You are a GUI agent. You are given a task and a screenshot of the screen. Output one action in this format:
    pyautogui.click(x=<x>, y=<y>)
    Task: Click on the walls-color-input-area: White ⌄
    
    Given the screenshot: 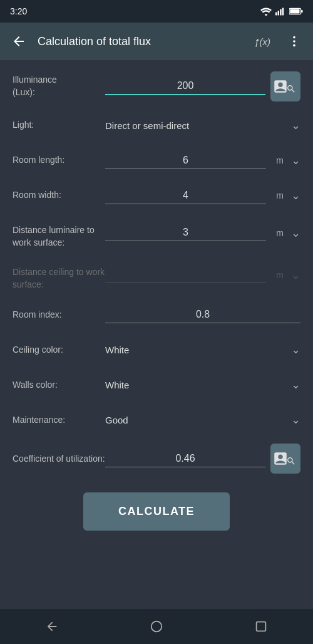 What is the action you would take?
    pyautogui.click(x=203, y=385)
    